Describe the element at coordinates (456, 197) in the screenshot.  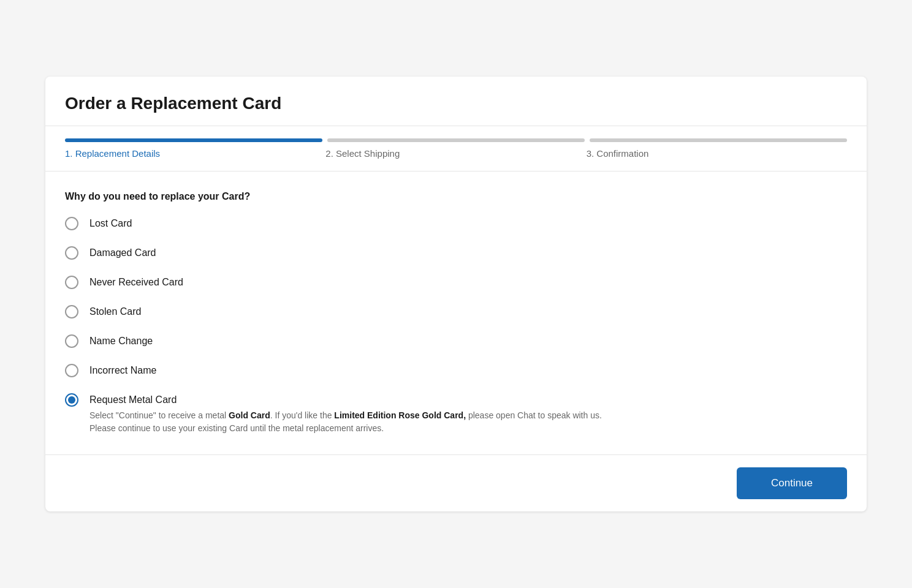
I see `form-question: Why do you need to replace your Card?` at that location.